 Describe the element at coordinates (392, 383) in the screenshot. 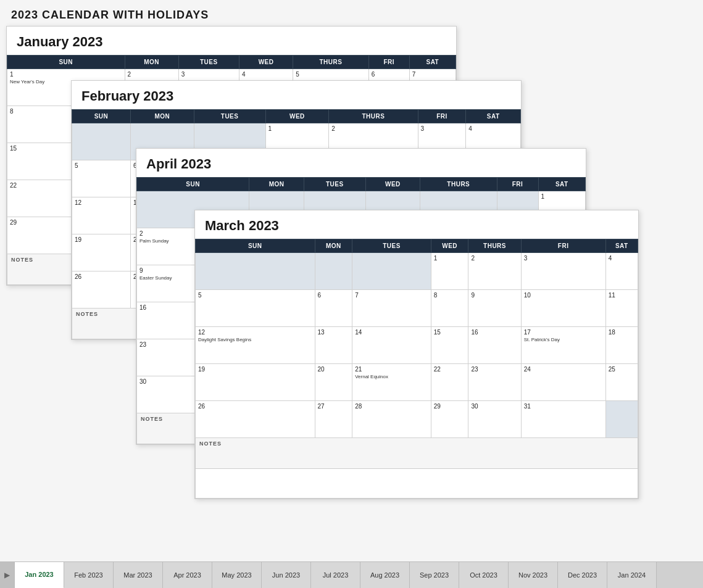

I see `table-row: 21Vernal Equinox` at that location.